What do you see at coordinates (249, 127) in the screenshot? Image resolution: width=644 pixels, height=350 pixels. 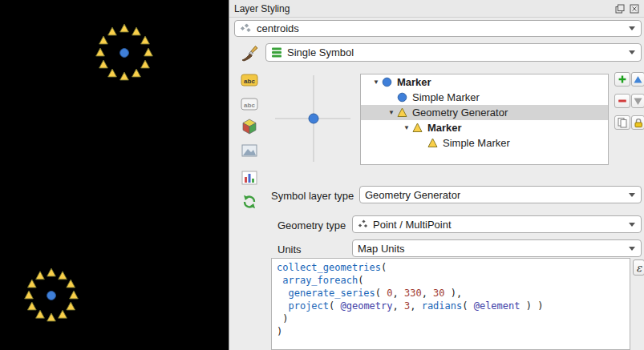 I see `tab-3d-view` at bounding box center [249, 127].